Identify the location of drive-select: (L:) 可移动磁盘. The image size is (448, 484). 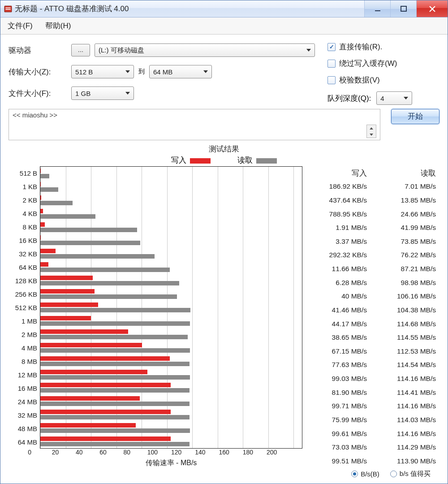
(205, 50).